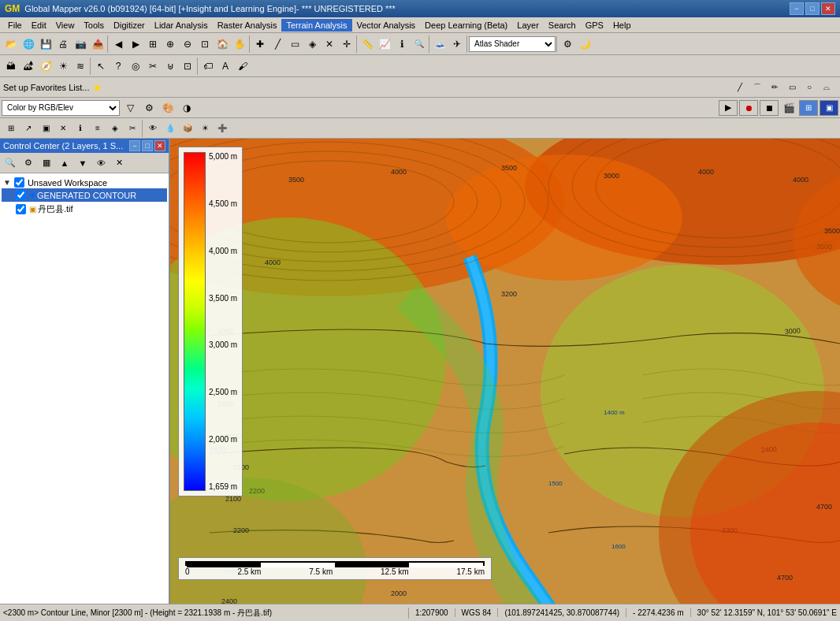  What do you see at coordinates (222, 44) in the screenshot?
I see `home-button: 🏠` at bounding box center [222, 44].